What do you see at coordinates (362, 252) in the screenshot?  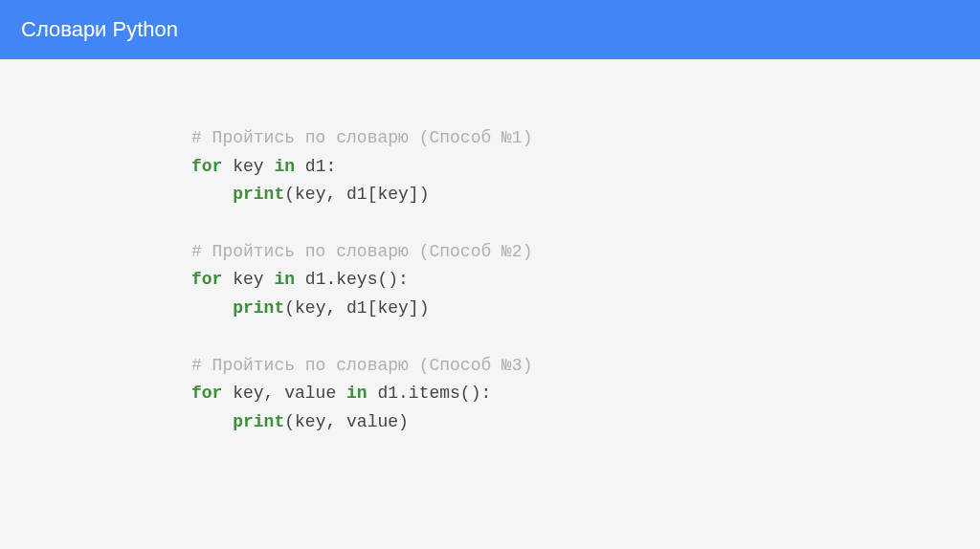 I see `comment-line: # Пройтись по словарю (Способ №2)` at bounding box center [362, 252].